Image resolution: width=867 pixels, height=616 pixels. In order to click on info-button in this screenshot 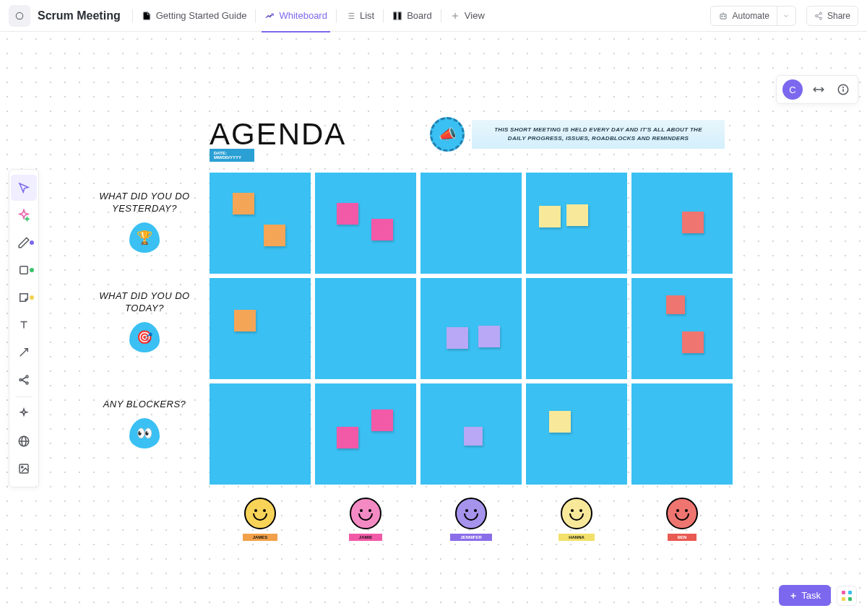, I will do `click(843, 90)`.